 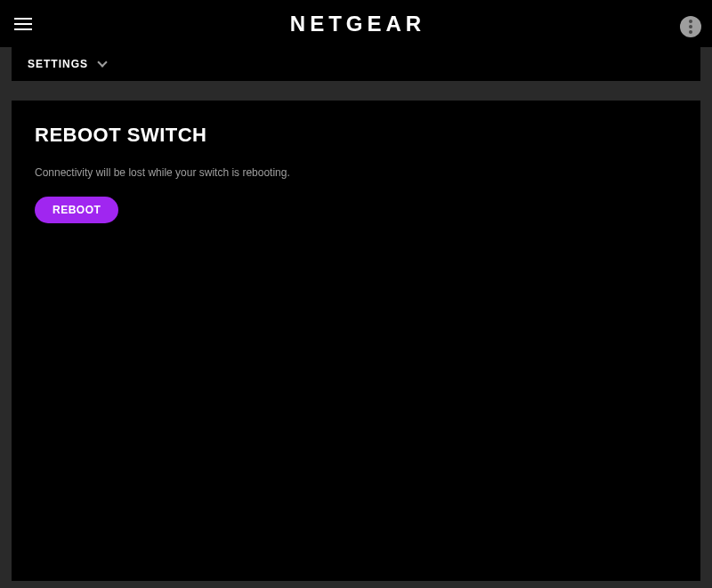 What do you see at coordinates (356, 23) in the screenshot?
I see `top-bar: NETGEAR` at bounding box center [356, 23].